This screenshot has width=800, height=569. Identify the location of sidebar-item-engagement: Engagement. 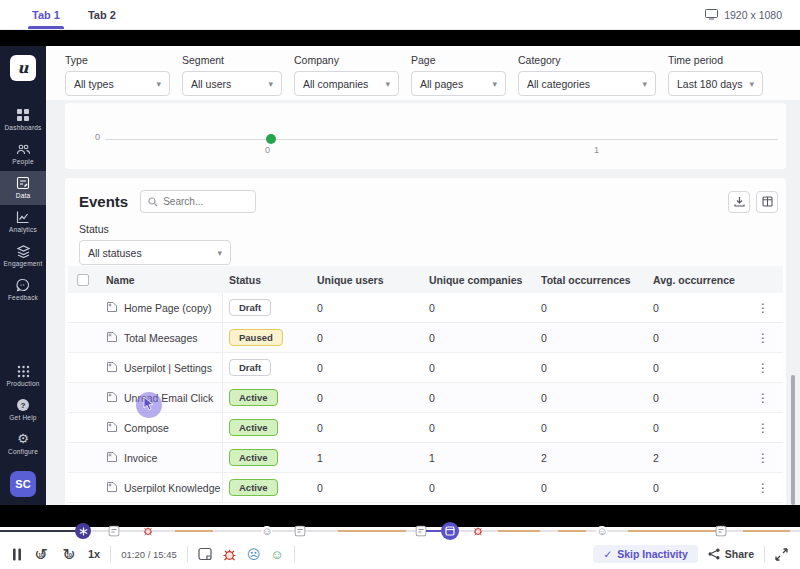
(23, 256).